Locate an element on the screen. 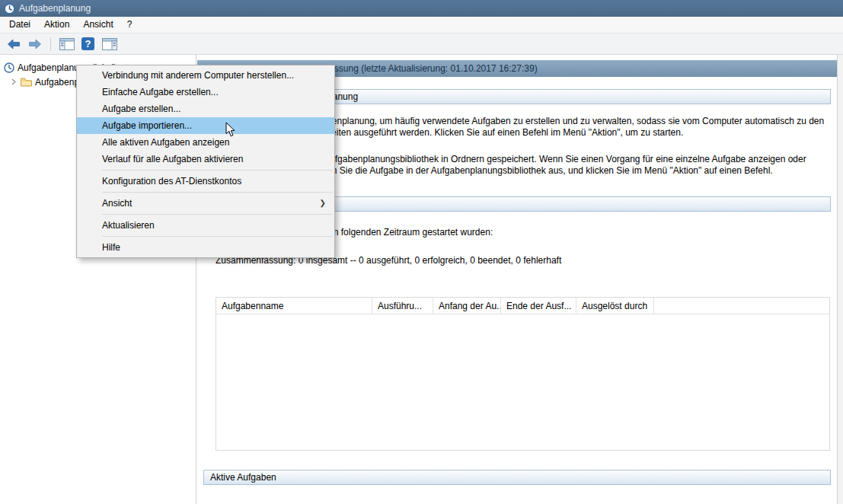 The height and width of the screenshot is (504, 843). context-menu-item-at-service-account-configuration: Konfiguration des AT-Dienstkontos is located at coordinates (206, 181).